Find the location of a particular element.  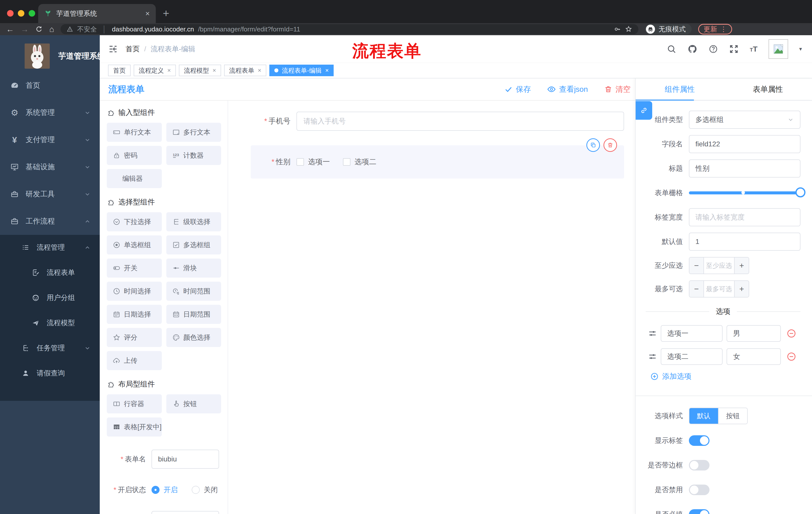

help-icon is located at coordinates (713, 49).